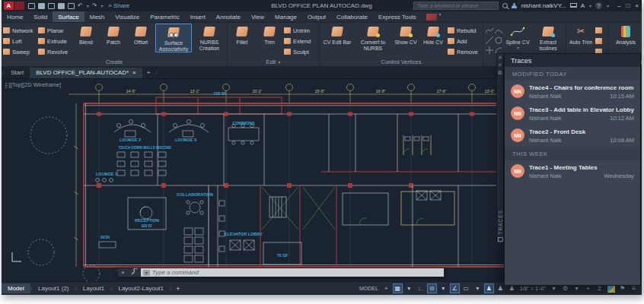  I want to click on minimize-button: –, so click(619, 6).